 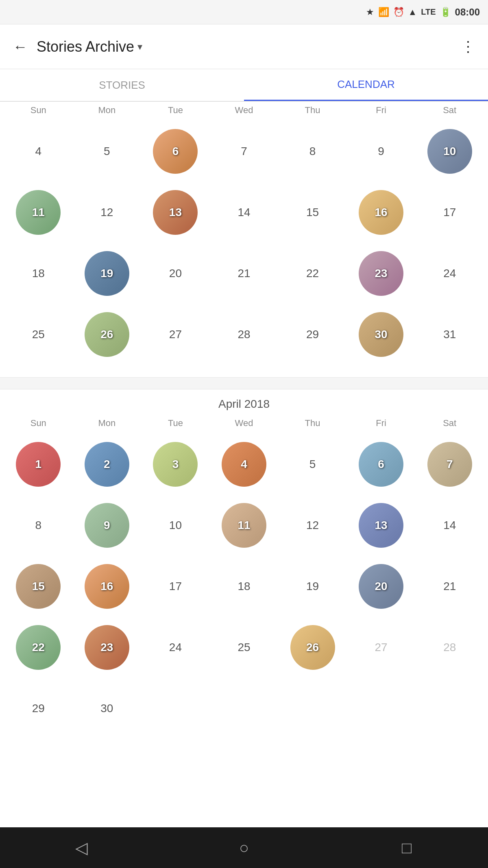 What do you see at coordinates (244, 525) in the screenshot?
I see `april-row-2: 8 9 10 11 12 13 14` at bounding box center [244, 525].